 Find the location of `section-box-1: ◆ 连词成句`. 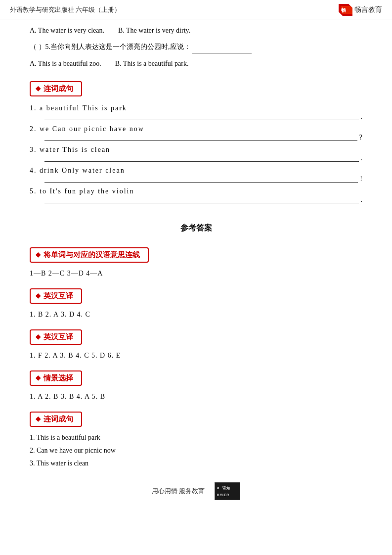

section-box-1: ◆ 连词成句 is located at coordinates (196, 88).